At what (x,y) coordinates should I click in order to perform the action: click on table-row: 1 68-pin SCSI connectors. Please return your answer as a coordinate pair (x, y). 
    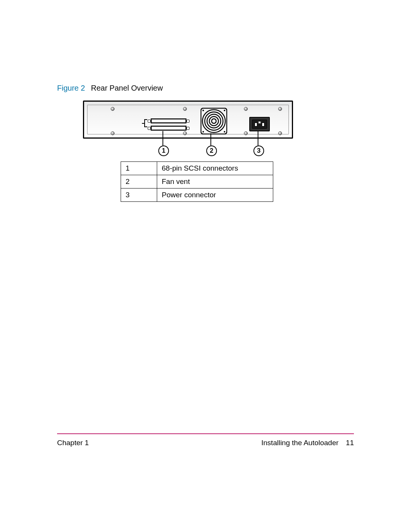
    Looking at the image, I should click on (197, 168).